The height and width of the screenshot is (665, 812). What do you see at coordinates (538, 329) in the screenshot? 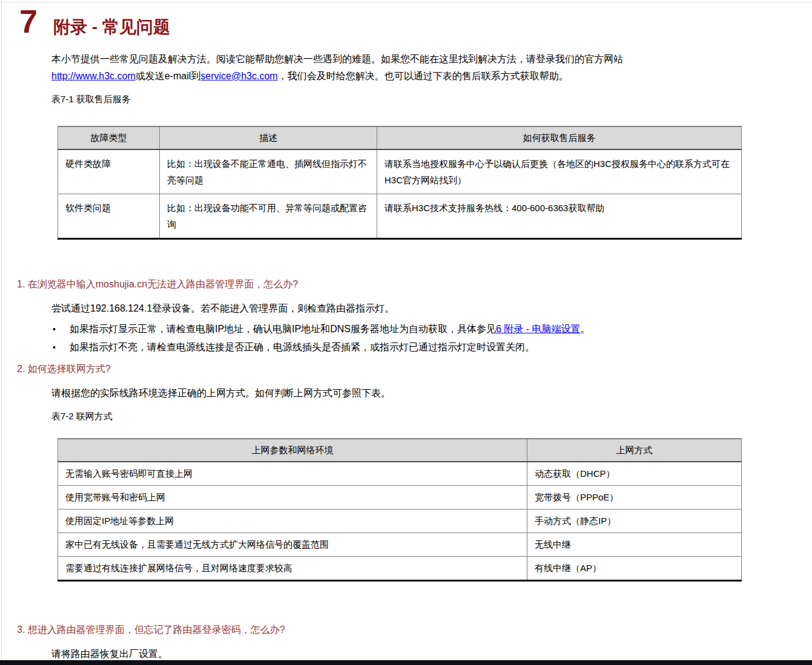
I see `appendix-pc-setup-link: 6 附录 - 电脑端设置` at bounding box center [538, 329].